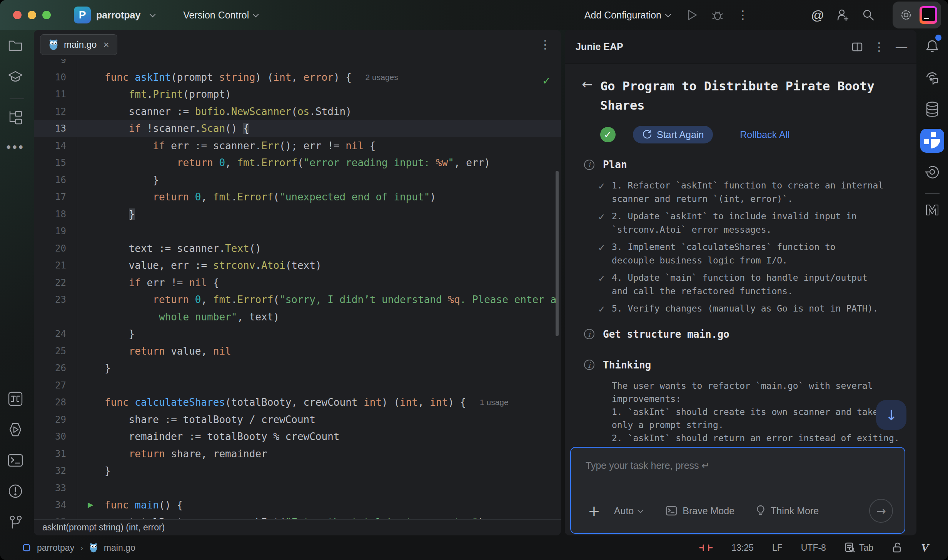  I want to click on run-gutter-icon: ▶, so click(90, 505).